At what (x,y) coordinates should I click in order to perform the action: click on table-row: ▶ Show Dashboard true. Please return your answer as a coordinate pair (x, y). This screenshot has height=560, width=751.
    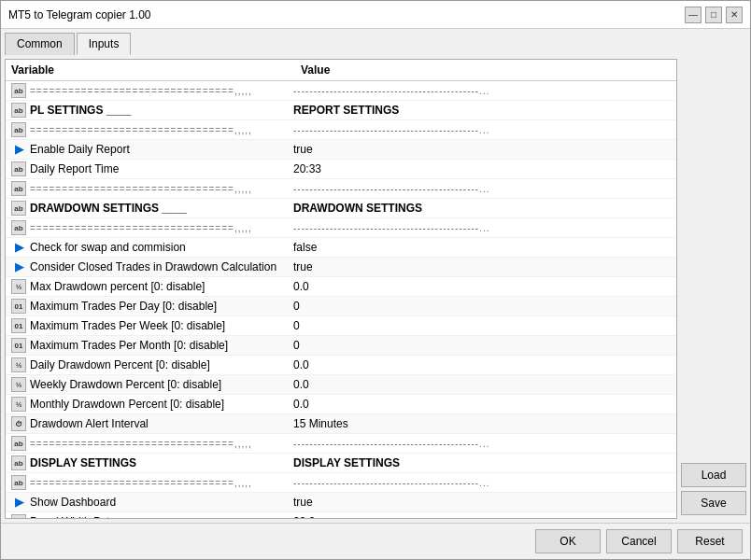
    Looking at the image, I should click on (341, 502).